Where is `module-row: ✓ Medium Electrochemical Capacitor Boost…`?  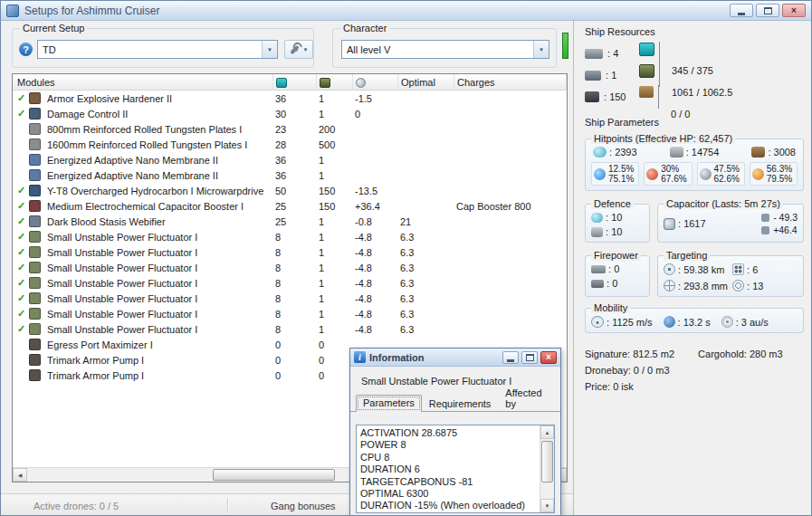
module-row: ✓ Medium Electrochemical Capacitor Boost… is located at coordinates (290, 206).